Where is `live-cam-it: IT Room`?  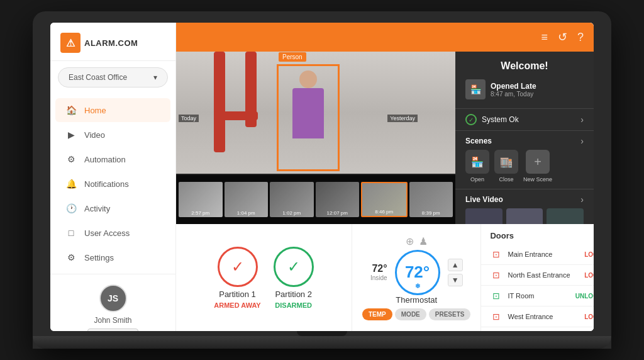 live-cam-it: IT Room is located at coordinates (525, 217).